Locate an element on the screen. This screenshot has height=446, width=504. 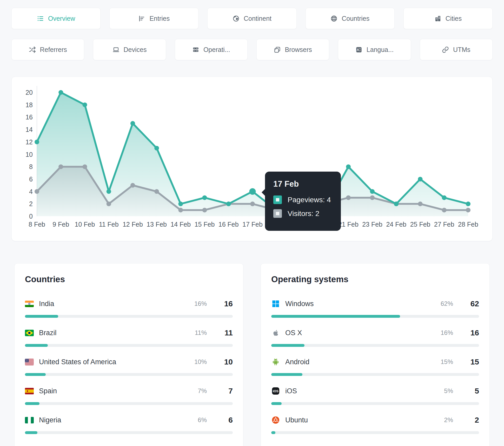
list-item-windows: Windows 62% 62 is located at coordinates (375, 308).